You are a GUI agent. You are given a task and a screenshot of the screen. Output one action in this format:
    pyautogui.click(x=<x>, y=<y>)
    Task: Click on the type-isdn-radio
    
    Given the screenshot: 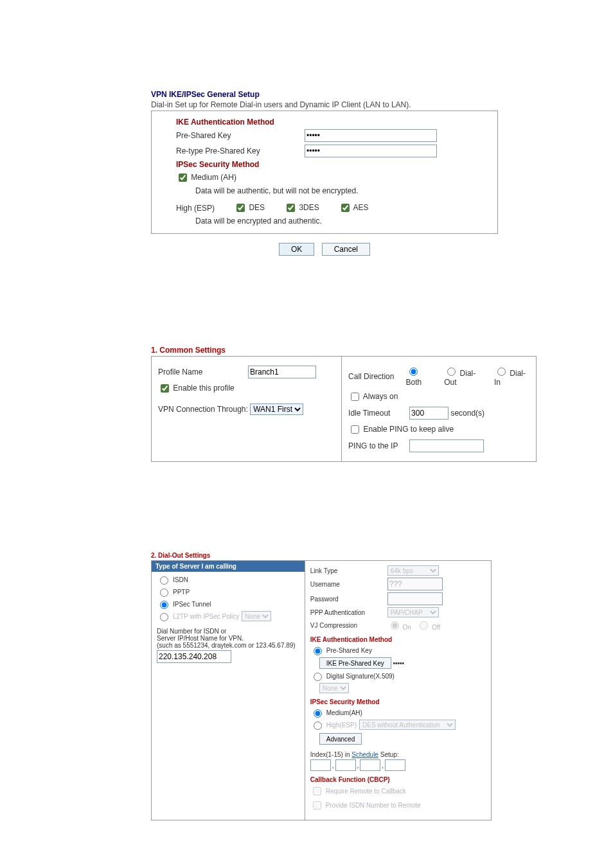 What is the action you would take?
    pyautogui.click(x=164, y=581)
    